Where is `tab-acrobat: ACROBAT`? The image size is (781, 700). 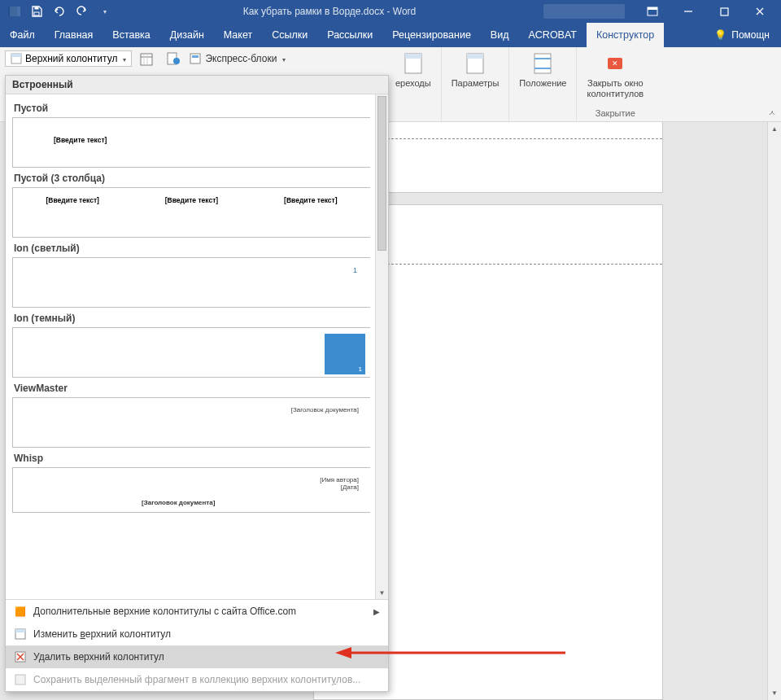
tab-acrobat: ACROBAT is located at coordinates (552, 35).